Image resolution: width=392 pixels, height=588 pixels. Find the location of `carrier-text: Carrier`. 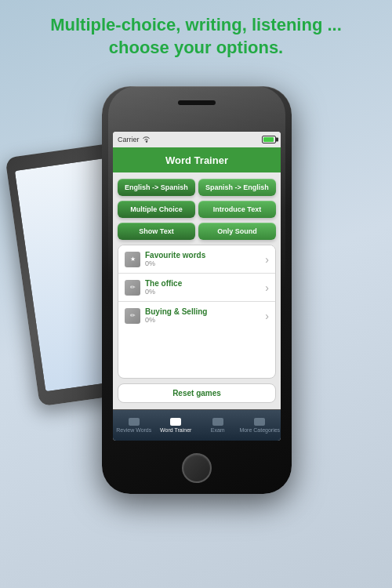

carrier-text: Carrier is located at coordinates (129, 140).